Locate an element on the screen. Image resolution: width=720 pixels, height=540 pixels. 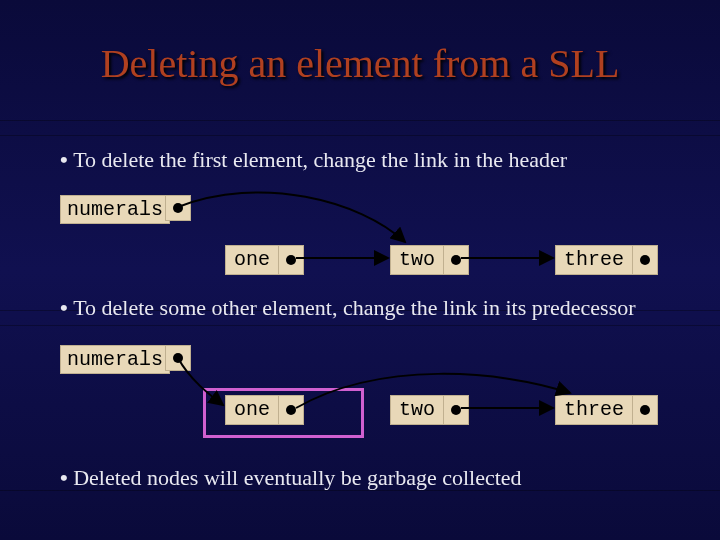
bullet-2: To delete some other element, change the… is located at coordinates (348, 308).